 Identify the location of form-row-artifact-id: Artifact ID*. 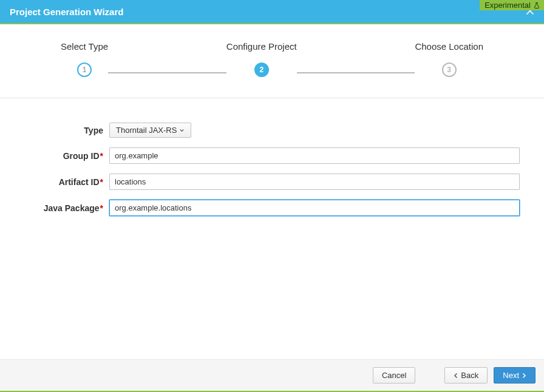
(272, 182).